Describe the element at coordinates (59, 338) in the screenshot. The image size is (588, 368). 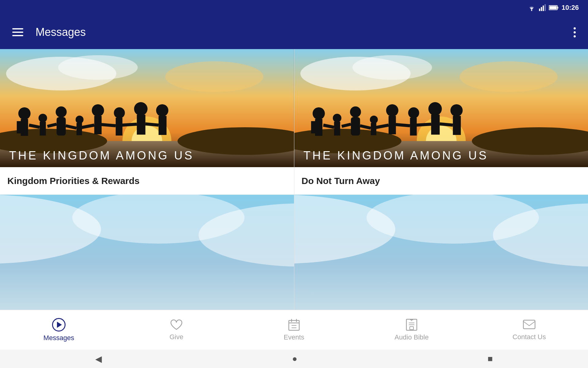
I see `nav-label-messages: Messages` at that location.